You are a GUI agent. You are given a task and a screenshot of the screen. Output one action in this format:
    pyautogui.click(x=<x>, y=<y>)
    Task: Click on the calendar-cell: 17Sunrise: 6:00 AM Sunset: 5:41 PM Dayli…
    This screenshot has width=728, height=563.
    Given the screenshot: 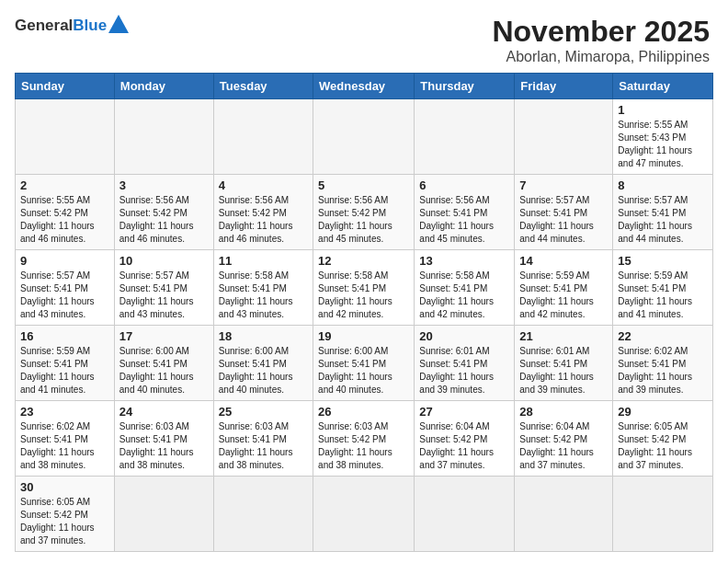 What is the action you would take?
    pyautogui.click(x=164, y=363)
    